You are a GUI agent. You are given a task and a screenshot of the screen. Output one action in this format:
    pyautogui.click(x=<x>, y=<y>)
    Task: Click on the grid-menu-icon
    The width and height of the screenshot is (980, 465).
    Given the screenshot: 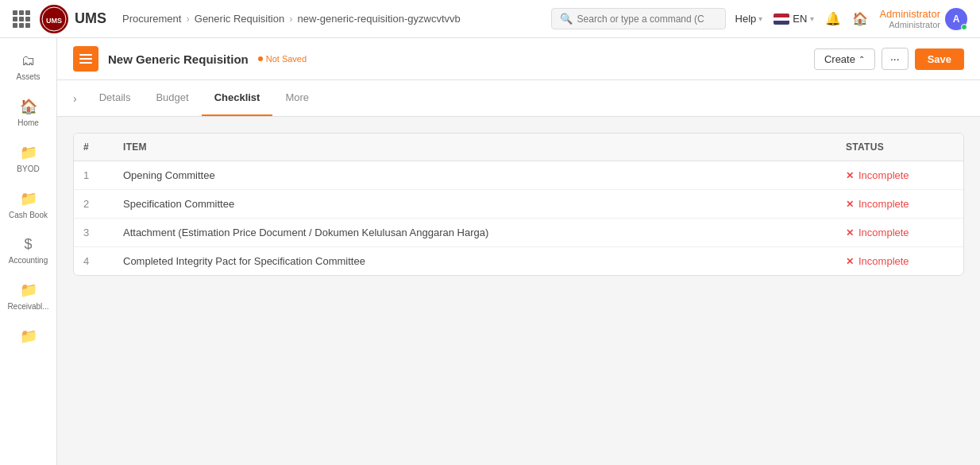 What is the action you would take?
    pyautogui.click(x=21, y=19)
    